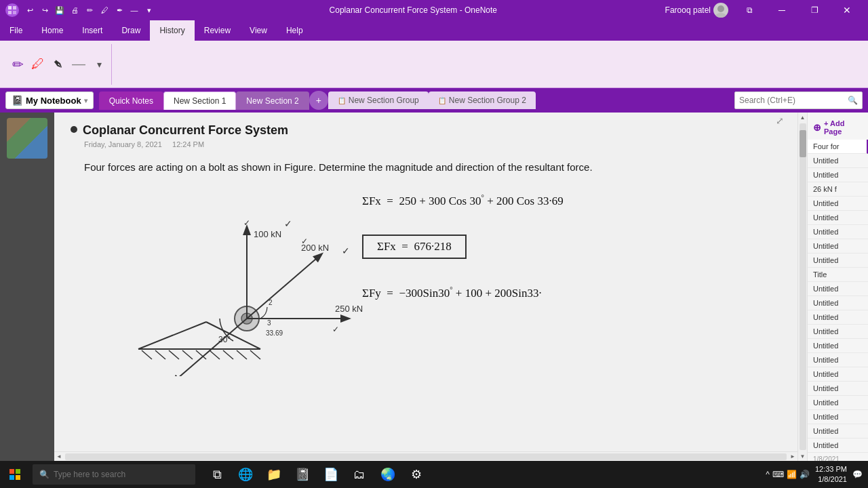 The width and height of the screenshot is (868, 488). Describe the element at coordinates (838, 374) in the screenshot. I see `page-item-17: Untitled` at that location.